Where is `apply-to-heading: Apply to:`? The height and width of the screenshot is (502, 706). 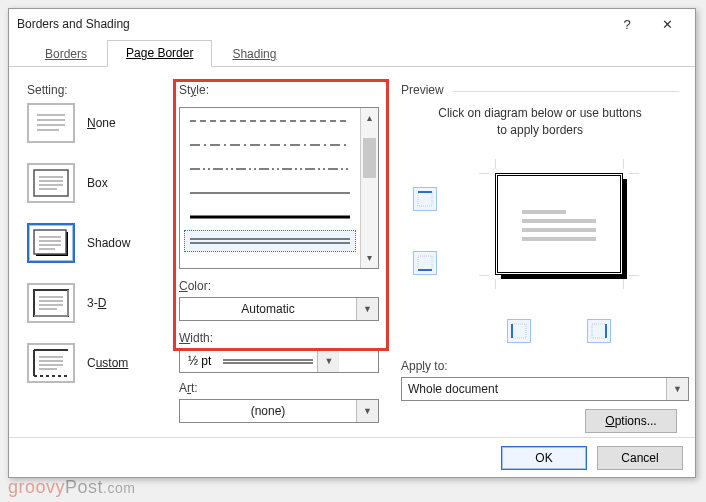
apply-to-heading: Apply to: is located at coordinates (424, 366).